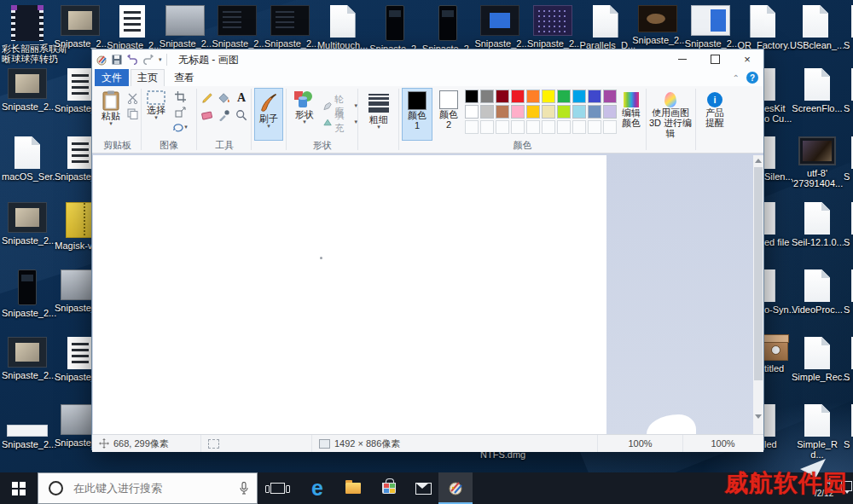 Image resolution: width=853 pixels, height=504 pixels. What do you see at coordinates (241, 115) in the screenshot?
I see `magnifier-tool` at bounding box center [241, 115].